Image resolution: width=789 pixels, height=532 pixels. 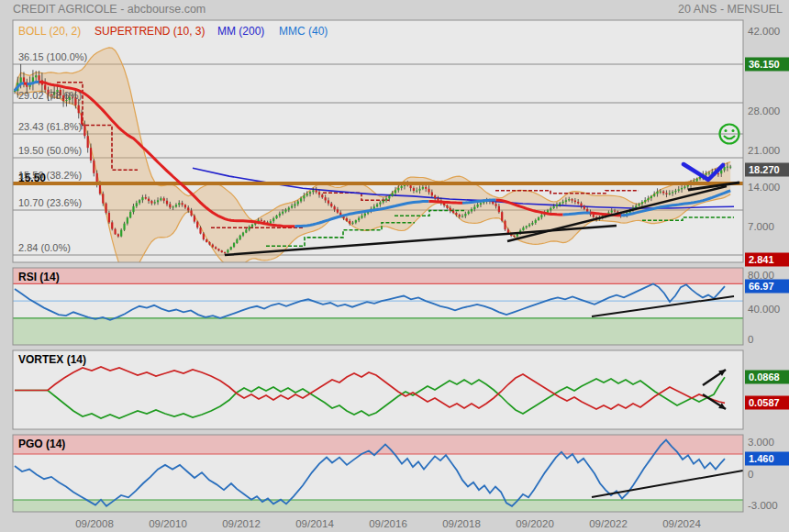 What do you see at coordinates (761, 227) in the screenshot?
I see `price-axis-tick: 7.000` at bounding box center [761, 227].